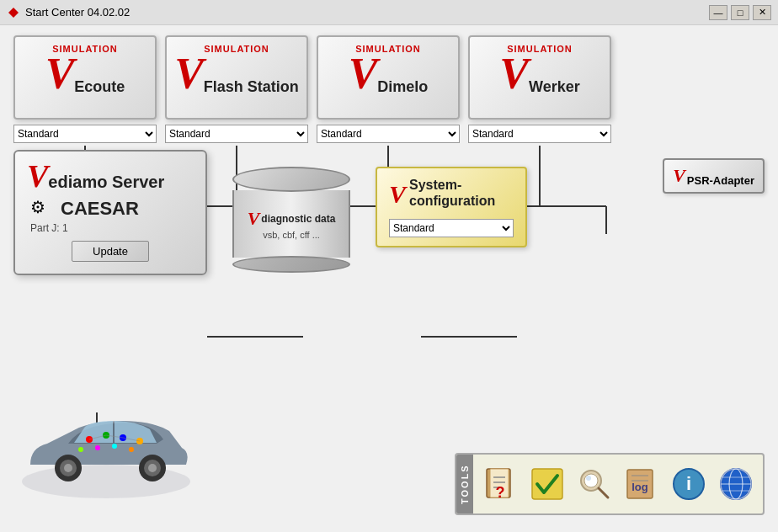 This screenshot has height=532, width=778. Describe the element at coordinates (85, 134) in the screenshot. I see `ecoute-dropdown: Standard` at that location.